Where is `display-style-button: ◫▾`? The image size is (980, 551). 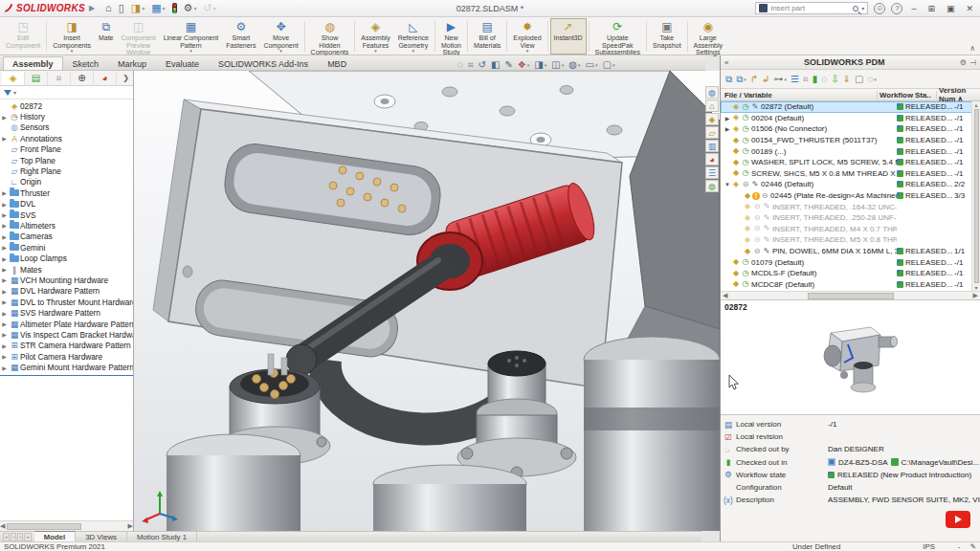 display-style-button: ◫▾ is located at coordinates (557, 65).